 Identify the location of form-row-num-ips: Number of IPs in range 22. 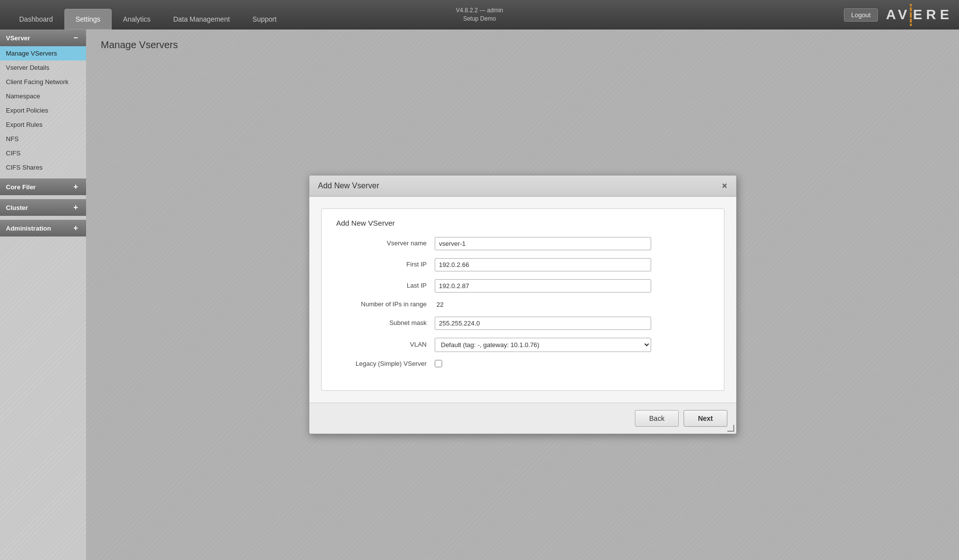
(523, 305).